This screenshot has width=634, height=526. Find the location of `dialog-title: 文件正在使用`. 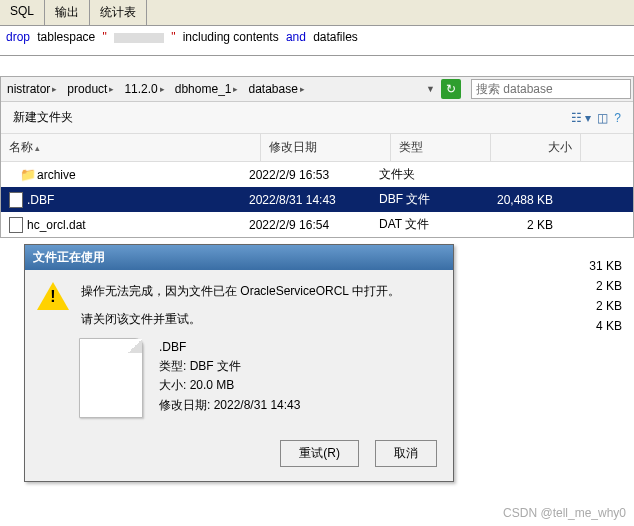

dialog-title: 文件正在使用 is located at coordinates (239, 258).